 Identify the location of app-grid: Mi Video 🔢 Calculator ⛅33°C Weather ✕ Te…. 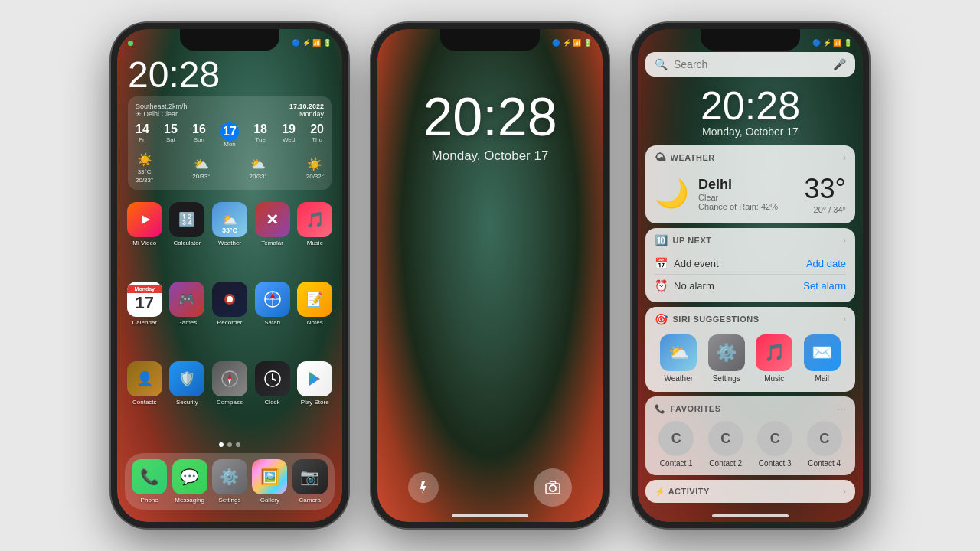
(230, 318).